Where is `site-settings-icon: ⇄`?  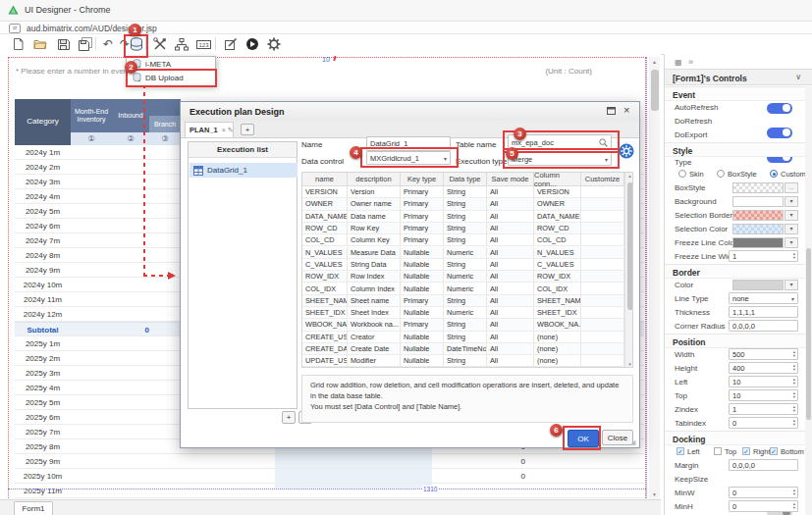 site-settings-icon: ⇄ is located at coordinates (15, 28).